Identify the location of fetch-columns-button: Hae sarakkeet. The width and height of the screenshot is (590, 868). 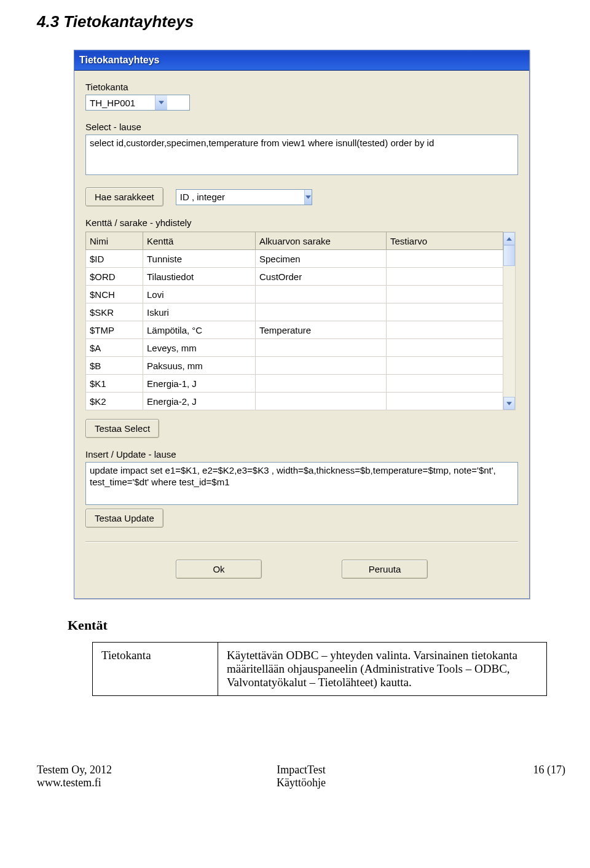
(124, 197).